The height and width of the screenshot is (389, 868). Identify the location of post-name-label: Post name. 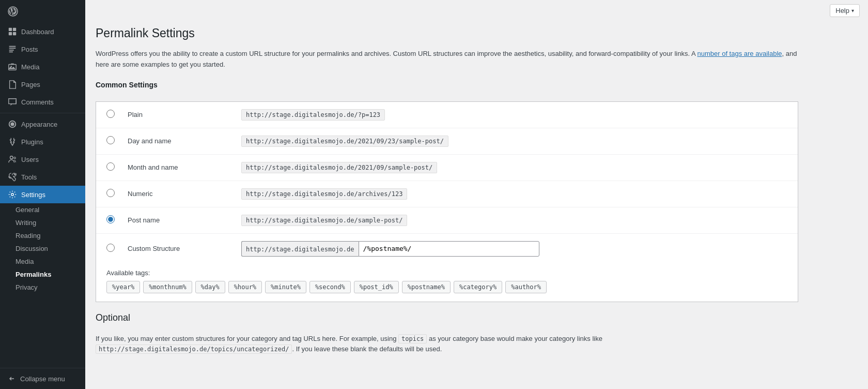
(174, 220).